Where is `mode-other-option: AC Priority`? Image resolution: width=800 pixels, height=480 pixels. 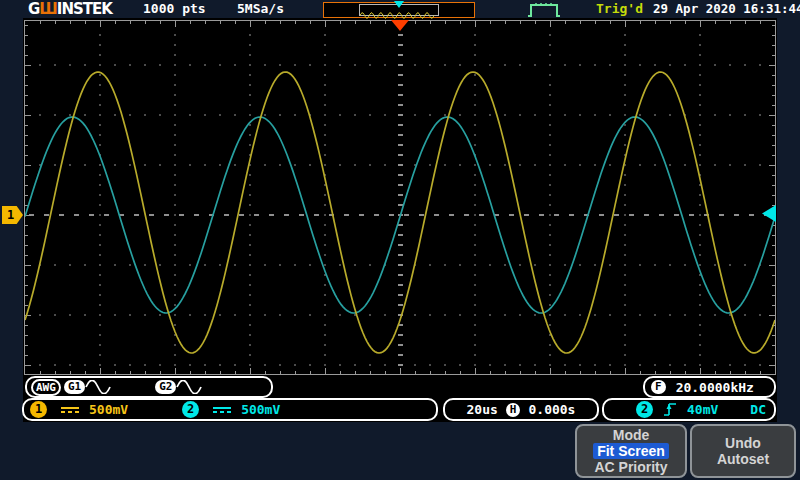
mode-other-option: AC Priority is located at coordinates (630, 467).